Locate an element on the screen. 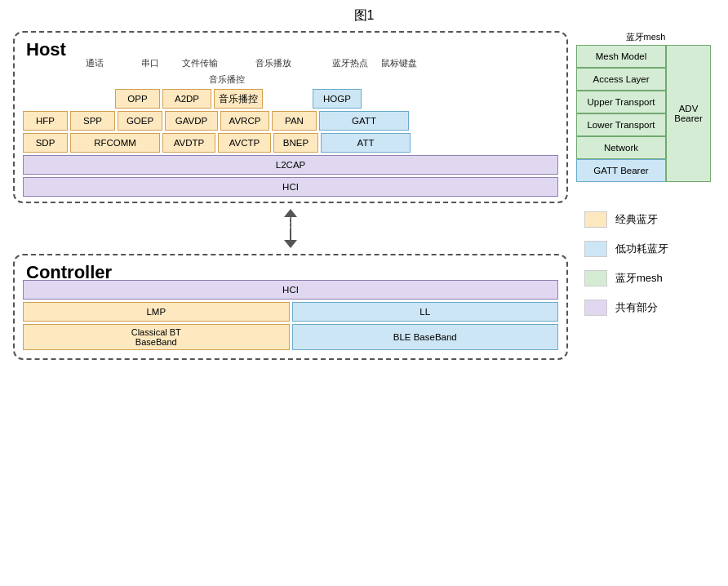  label-wenjian: 文件传输 is located at coordinates (199, 64).